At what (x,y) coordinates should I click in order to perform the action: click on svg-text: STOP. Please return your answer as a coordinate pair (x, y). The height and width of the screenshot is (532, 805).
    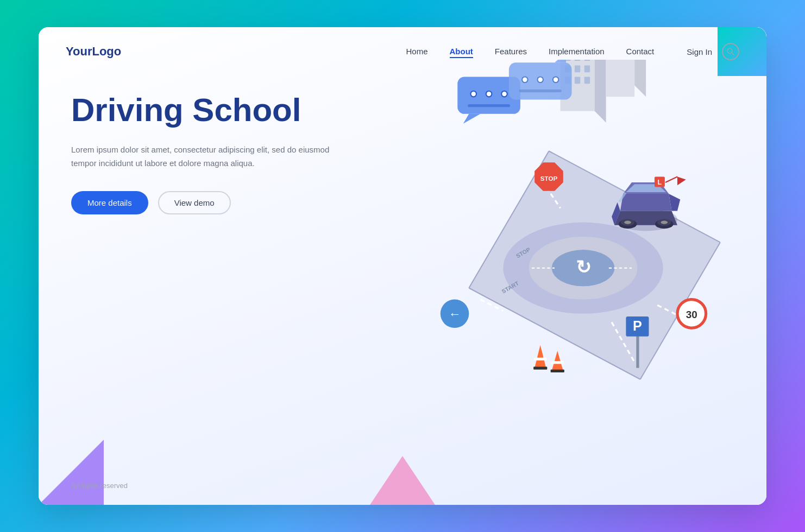
    Looking at the image, I should click on (549, 179).